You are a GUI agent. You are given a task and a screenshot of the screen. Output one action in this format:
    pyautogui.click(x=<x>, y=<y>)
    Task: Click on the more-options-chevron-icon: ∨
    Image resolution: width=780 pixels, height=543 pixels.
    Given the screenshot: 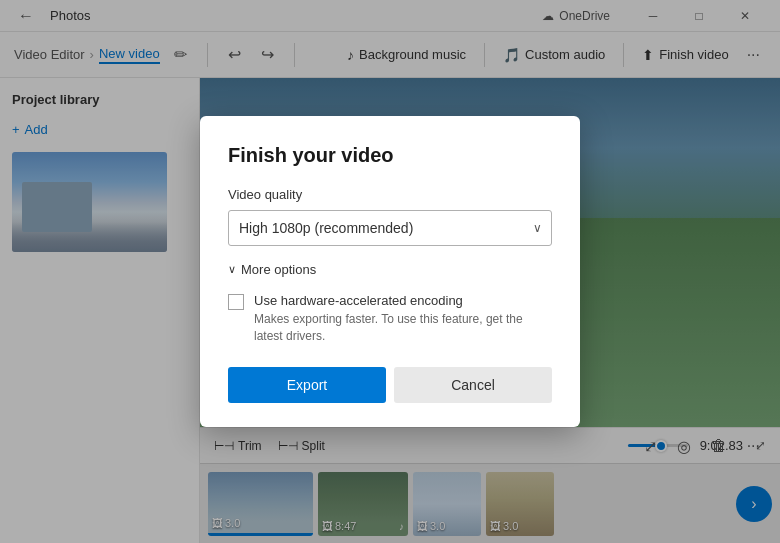 What is the action you would take?
    pyautogui.click(x=232, y=270)
    